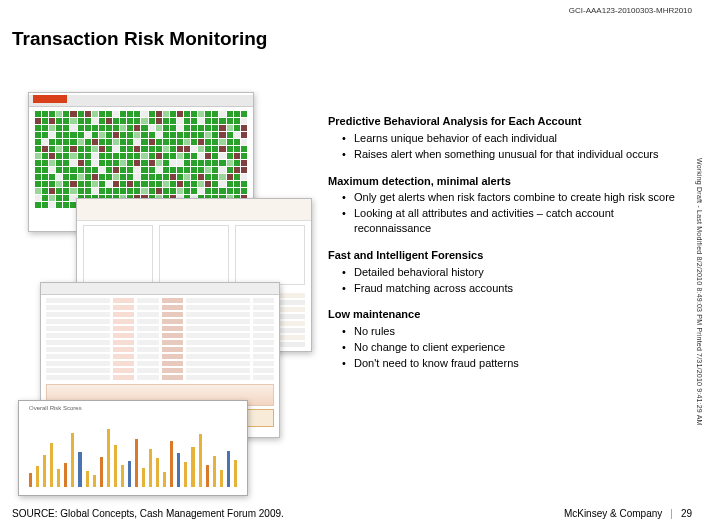 The height and width of the screenshot is (529, 706). Describe the element at coordinates (148, 514) in the screenshot. I see `footer-source: SOURCE: Global Concepts, Cash Management…` at that location.